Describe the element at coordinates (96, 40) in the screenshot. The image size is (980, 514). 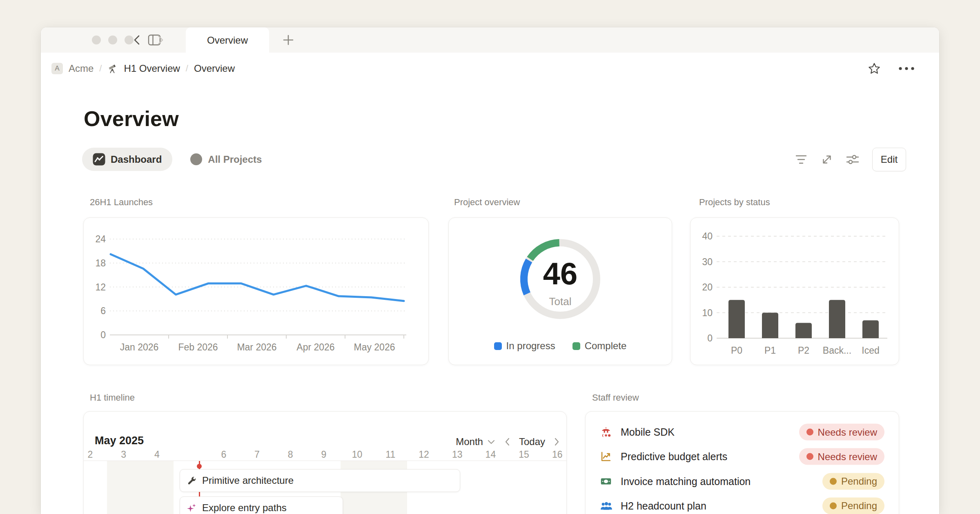
I see `window-close-button` at that location.